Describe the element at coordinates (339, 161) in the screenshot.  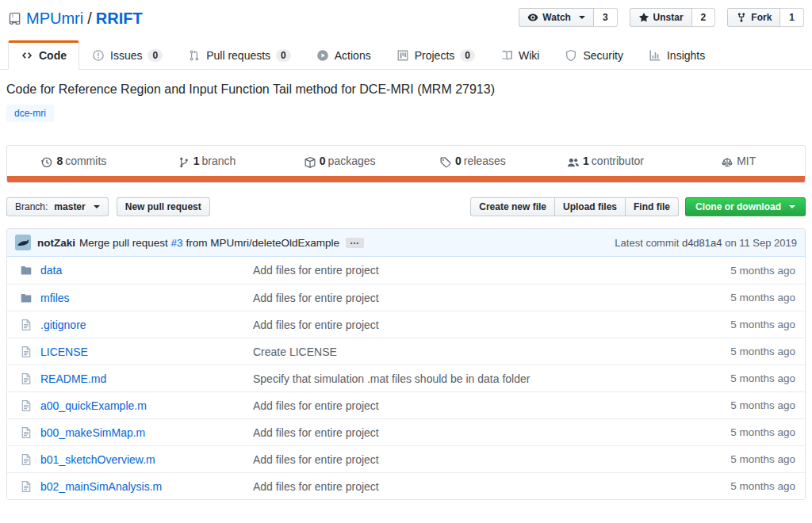
I see `stat-packages: 0packages` at that location.